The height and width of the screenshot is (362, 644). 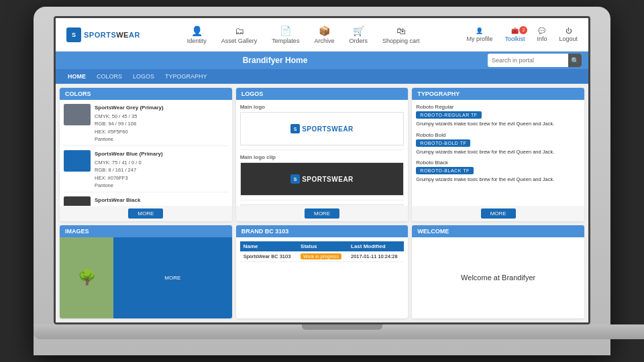 I want to click on shopping-cart-icon: 🛍, so click(x=401, y=31).